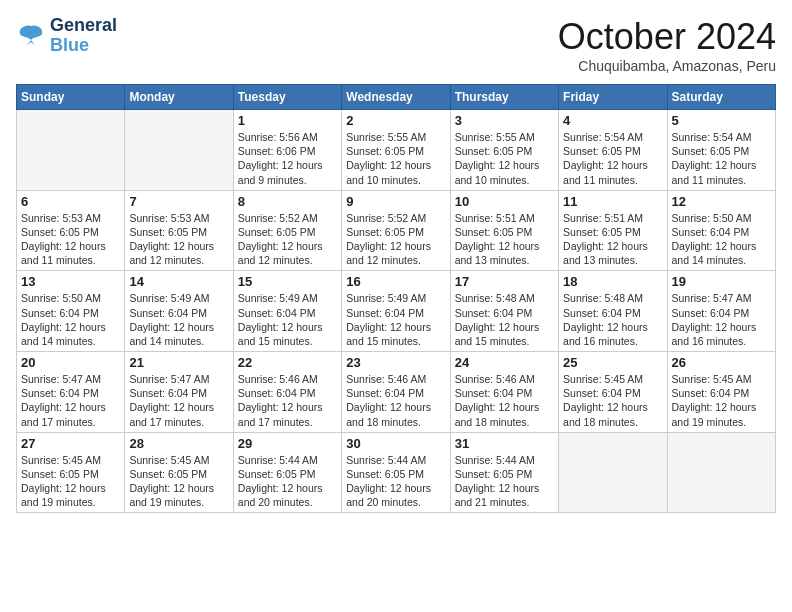  I want to click on day-number: 24, so click(504, 362).